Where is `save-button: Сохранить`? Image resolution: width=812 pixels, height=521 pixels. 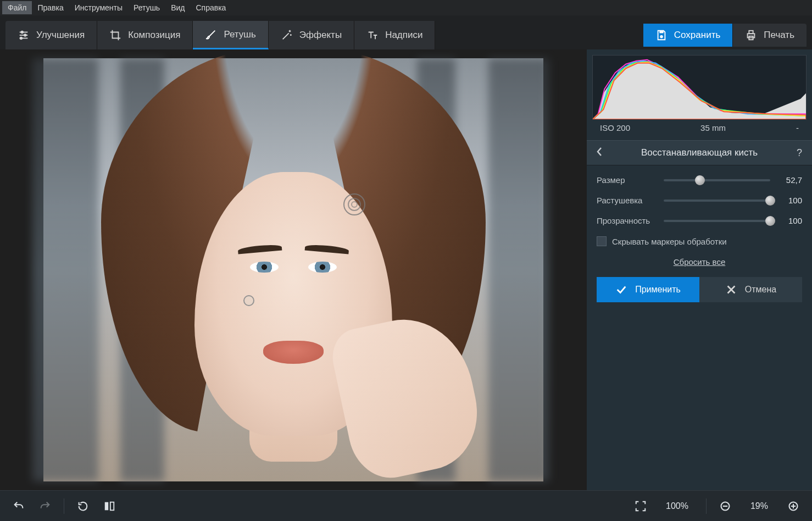
save-button: Сохранить is located at coordinates (688, 35).